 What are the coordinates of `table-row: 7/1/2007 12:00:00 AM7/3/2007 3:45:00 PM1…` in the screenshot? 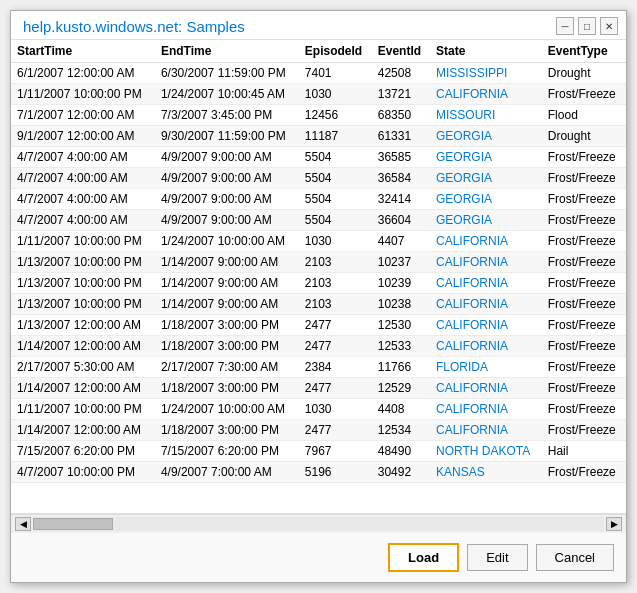 It's located at (318, 116).